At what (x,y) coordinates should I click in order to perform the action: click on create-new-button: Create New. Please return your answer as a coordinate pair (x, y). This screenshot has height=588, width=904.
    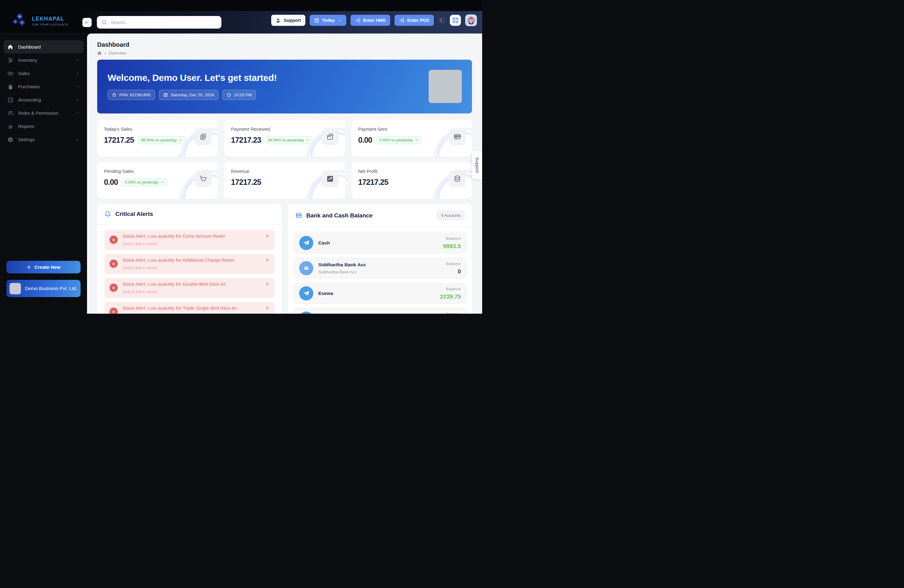
    Looking at the image, I should click on (43, 267).